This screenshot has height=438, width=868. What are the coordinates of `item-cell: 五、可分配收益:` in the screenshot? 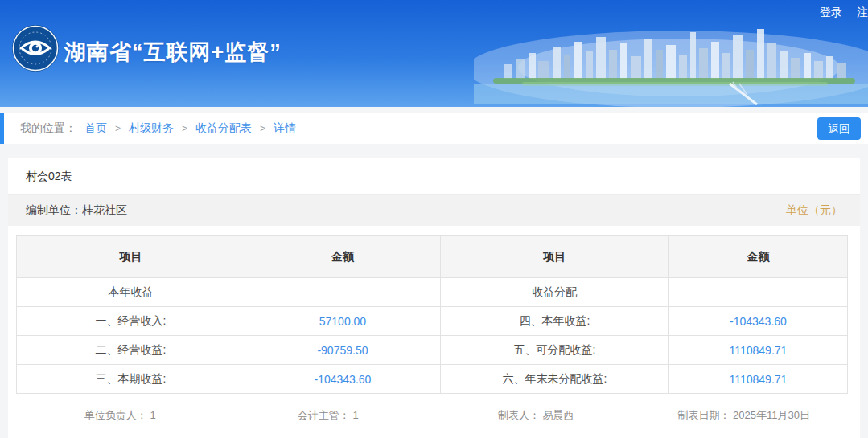 It's located at (554, 350).